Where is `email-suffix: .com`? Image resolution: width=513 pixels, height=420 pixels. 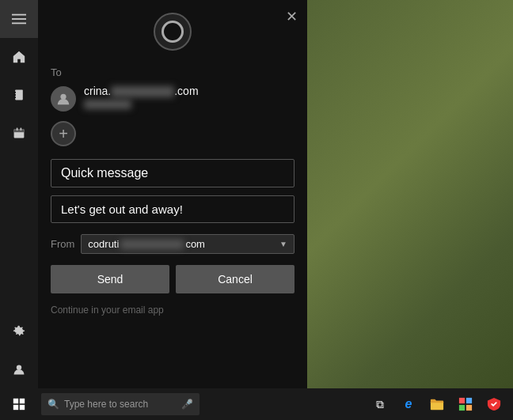 email-suffix: .com is located at coordinates (186, 91).